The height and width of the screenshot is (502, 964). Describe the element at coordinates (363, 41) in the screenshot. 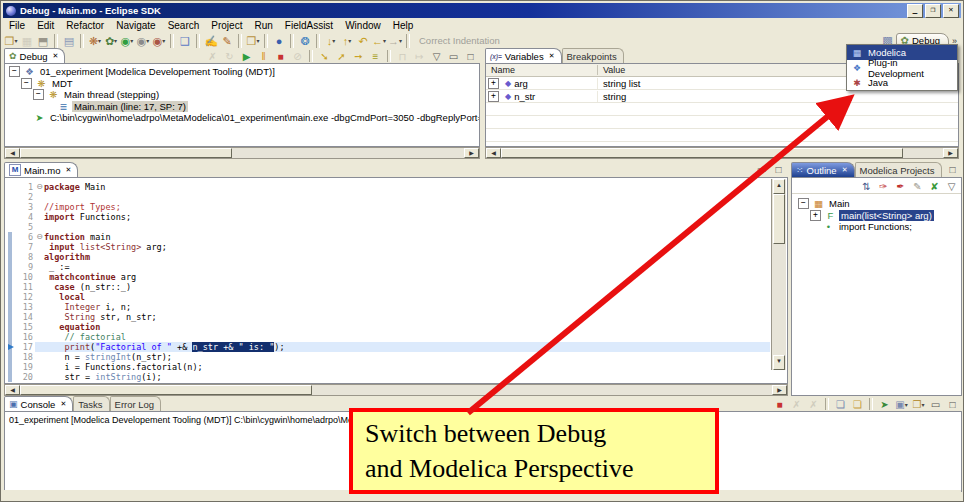

I see `last-edit-location-icon: ↶` at that location.